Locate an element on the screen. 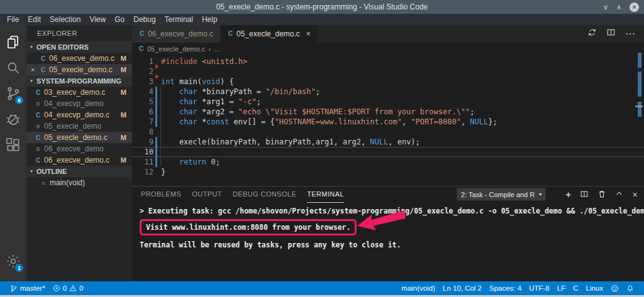 Image resolution: width=644 pixels, height=297 pixels. encoding-status: UTF-8 is located at coordinates (540, 288).